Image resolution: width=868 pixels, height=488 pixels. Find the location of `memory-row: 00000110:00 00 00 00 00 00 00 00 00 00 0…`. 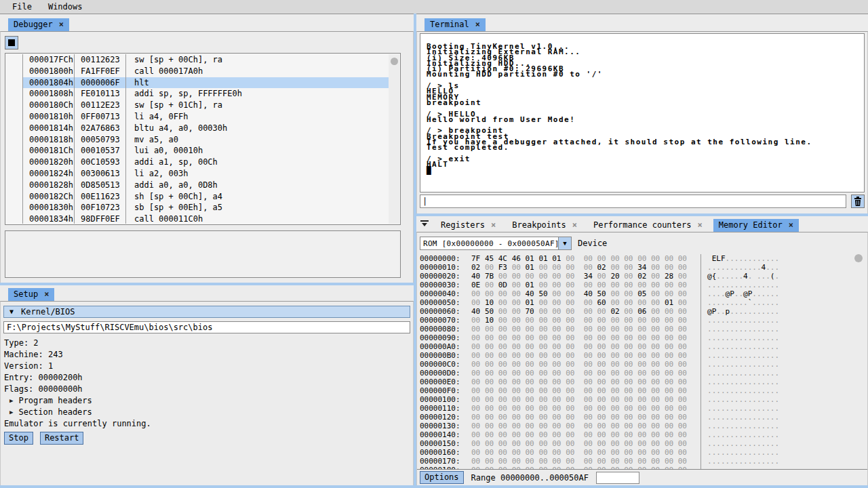

memory-row: 00000110:00 00 00 00 00 00 00 00 00 00 0… is located at coordinates (635, 408).